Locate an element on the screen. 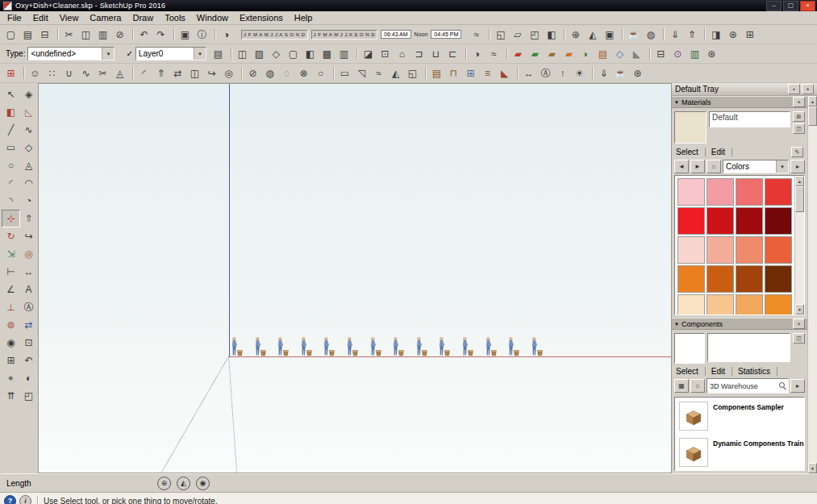 The width and height of the screenshot is (817, 504). shape-tools-icon: ◬ is located at coordinates (119, 73).